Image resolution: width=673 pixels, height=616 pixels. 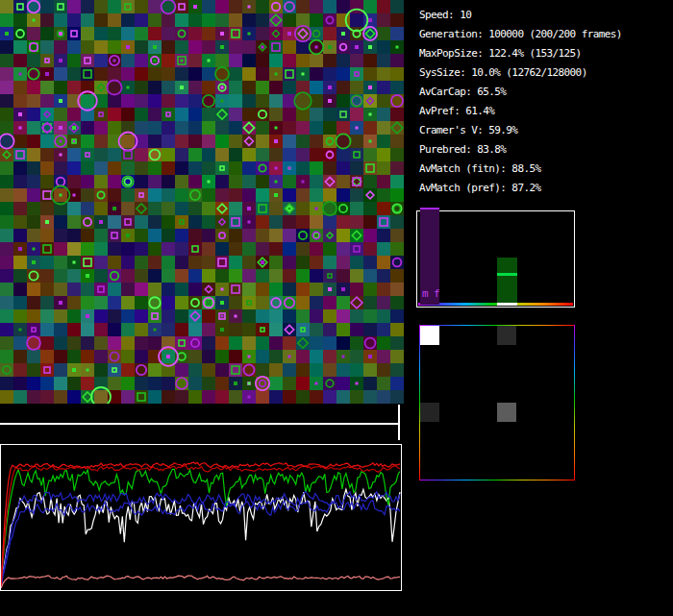 What do you see at coordinates (200, 424) in the screenshot?
I see `separator-line-horizontal` at bounding box center [200, 424].